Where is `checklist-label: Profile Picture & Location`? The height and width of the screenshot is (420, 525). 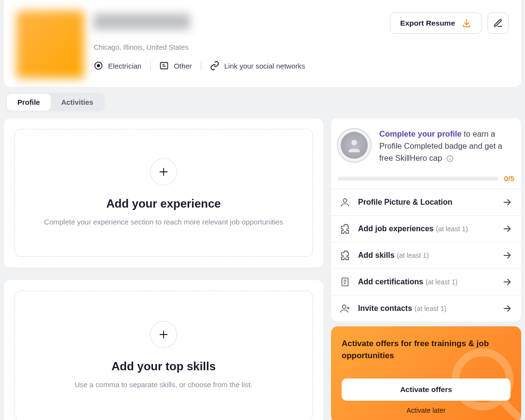
checklist-label: Profile Picture & Location is located at coordinates (426, 202).